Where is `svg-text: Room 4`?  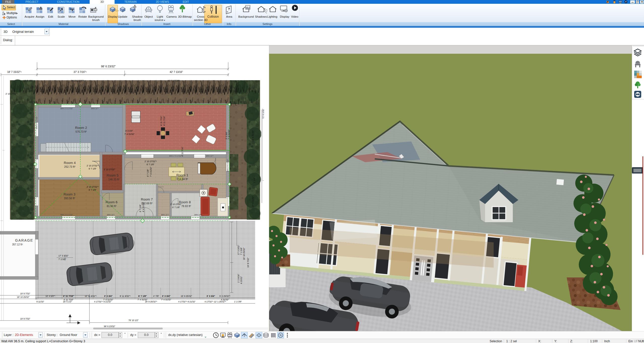 svg-text: Room 4 is located at coordinates (70, 163).